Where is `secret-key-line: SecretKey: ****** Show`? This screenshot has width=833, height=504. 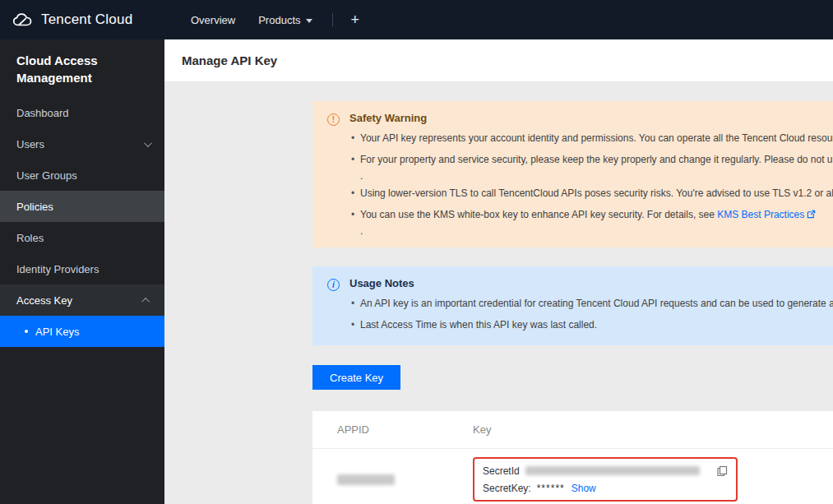
secret-key-line: SecretKey: ****** Show is located at coordinates (605, 488).